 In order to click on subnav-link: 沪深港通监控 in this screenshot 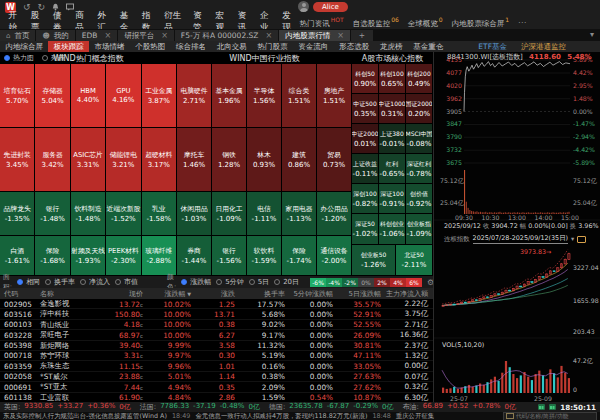, I will do `click(544, 47)`.